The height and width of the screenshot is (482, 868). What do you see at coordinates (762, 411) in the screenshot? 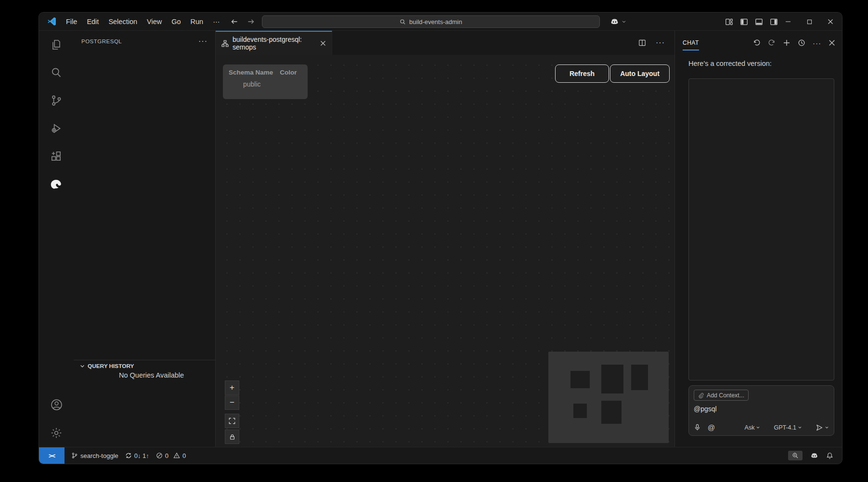
I see `chat-input-box: Add Context... @pgsql @ Ask GPT-4.1` at bounding box center [762, 411].